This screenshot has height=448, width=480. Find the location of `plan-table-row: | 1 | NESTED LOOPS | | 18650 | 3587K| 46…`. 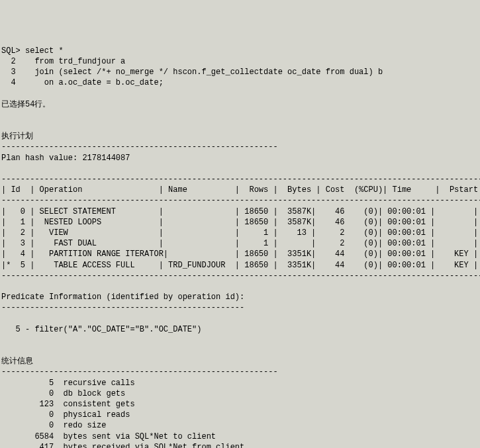

plan-table-row: | 1 | NESTED LOOPS | | 18650 | 3587K| 46… is located at coordinates (241, 222).